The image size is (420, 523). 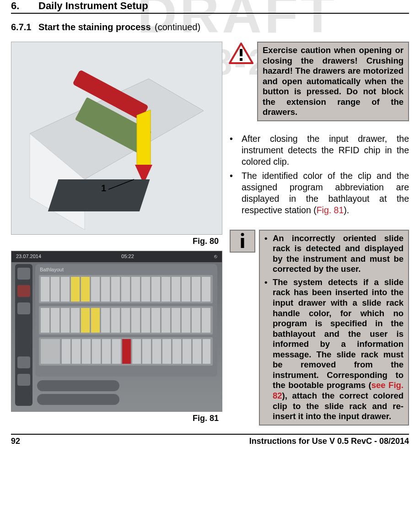 I want to click on section-number: 6.7.1, so click(x=25, y=27).